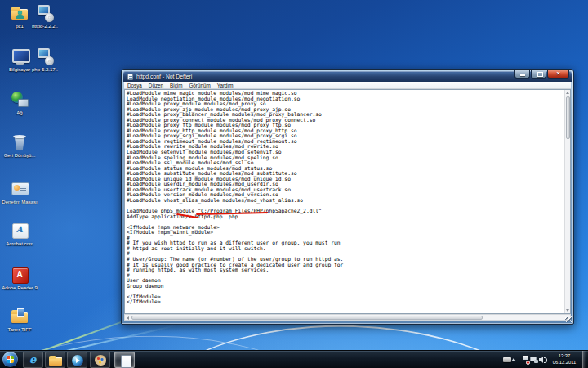  What do you see at coordinates (307, 317) in the screenshot?
I see `horizontal-scrollbar-thumb` at bounding box center [307, 317].